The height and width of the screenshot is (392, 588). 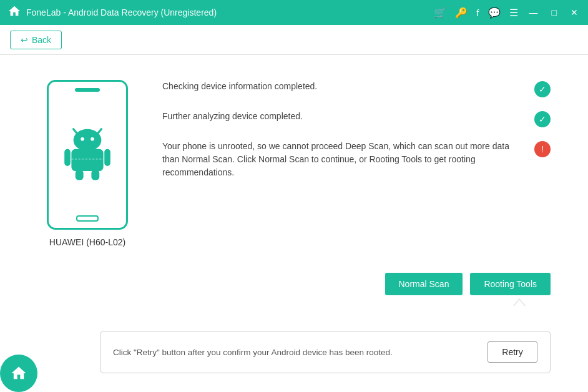 What do you see at coordinates (343, 116) in the screenshot?
I see `status-text-2: Further analyzing device completed.` at bounding box center [343, 116].